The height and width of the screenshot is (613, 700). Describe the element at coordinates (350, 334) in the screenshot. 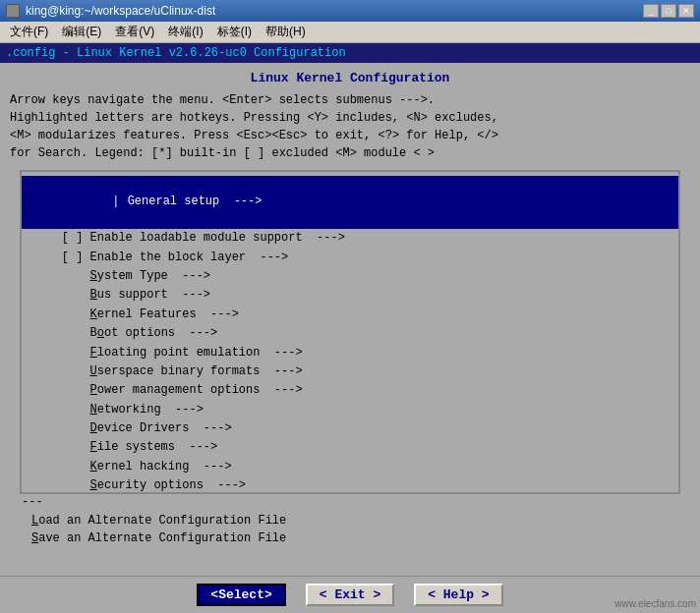

I see `menu-item-boot-options: Boot options --->` at that location.